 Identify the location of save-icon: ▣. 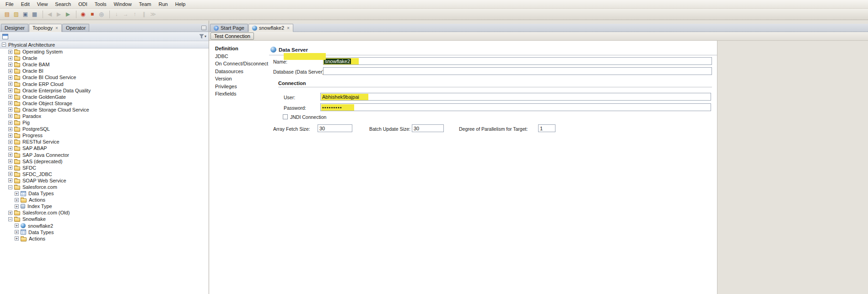
(26, 15).